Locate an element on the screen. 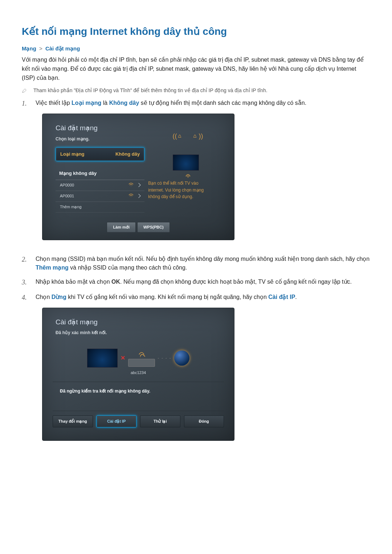 The image size is (392, 554). wave-left-icon: ((𑀏 is located at coordinates (178, 136).